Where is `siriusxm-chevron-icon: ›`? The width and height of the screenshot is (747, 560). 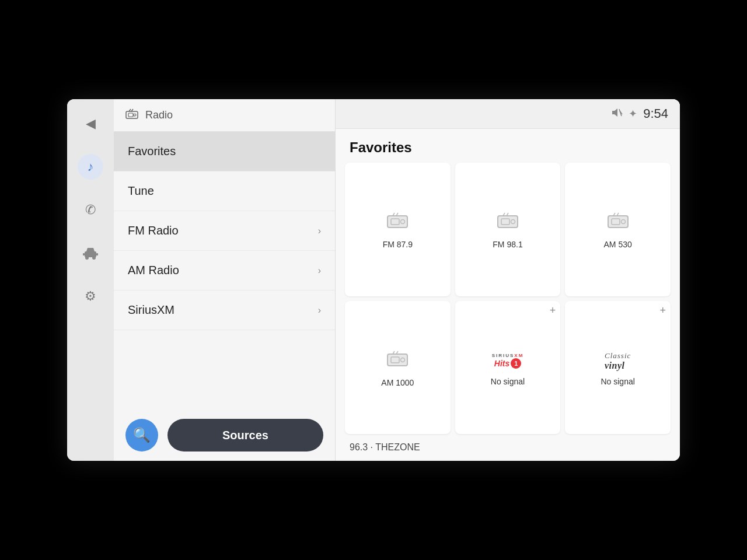 siriusxm-chevron-icon: › is located at coordinates (320, 310).